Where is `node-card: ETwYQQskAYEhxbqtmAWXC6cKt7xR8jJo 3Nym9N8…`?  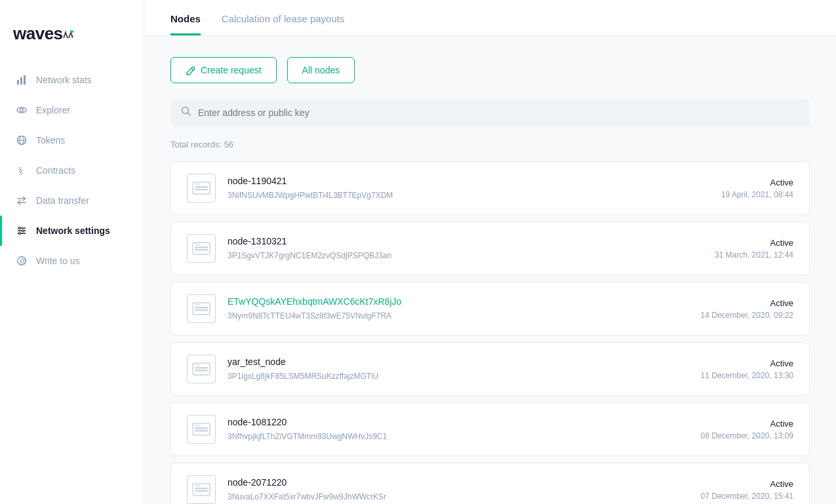
node-card: ETwYQQskAYEhxbqtmAWXC6cKt7xR8jJo 3Nym9N8… is located at coordinates (490, 309).